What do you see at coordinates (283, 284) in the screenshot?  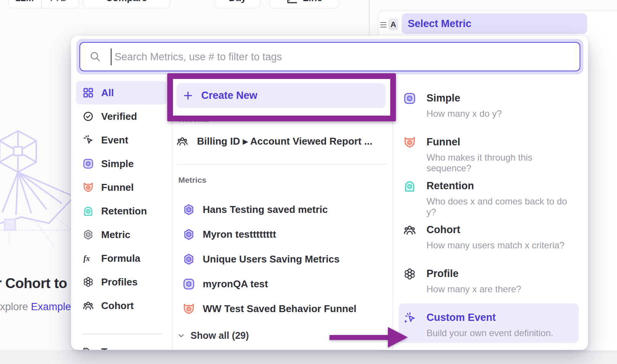 I see `metric-item-myronqa-test: myronQA test` at bounding box center [283, 284].